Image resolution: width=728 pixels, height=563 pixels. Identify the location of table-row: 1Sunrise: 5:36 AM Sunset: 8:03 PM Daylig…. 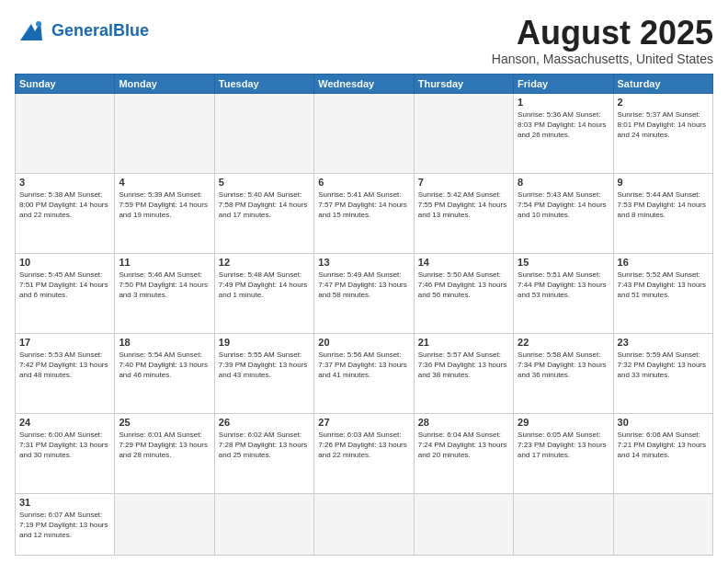
(563, 132).